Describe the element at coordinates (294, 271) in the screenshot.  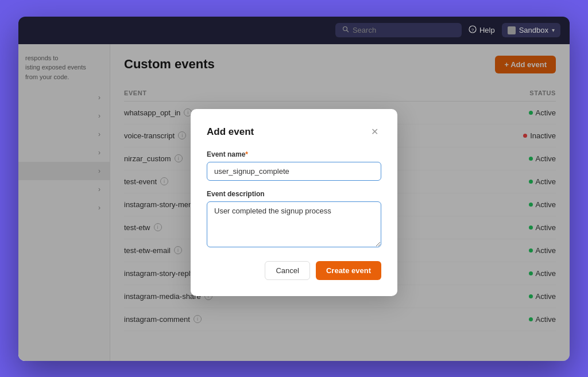
I see `modal-actions: Cancel Create event` at that location.